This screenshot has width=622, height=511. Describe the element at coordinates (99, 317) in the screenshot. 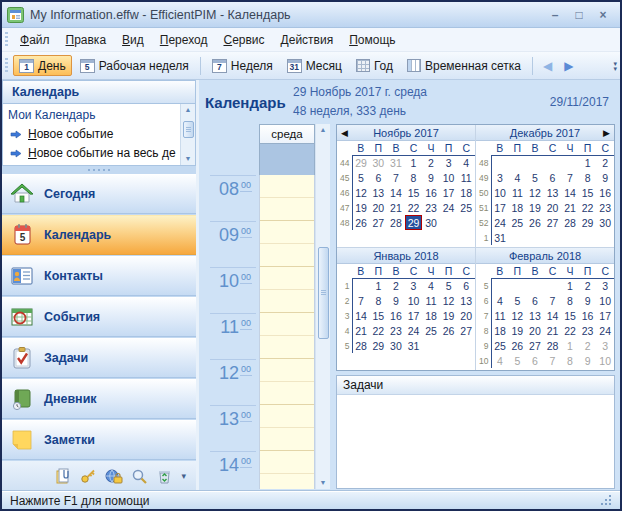

I see `sidebar-item-events: События` at that location.